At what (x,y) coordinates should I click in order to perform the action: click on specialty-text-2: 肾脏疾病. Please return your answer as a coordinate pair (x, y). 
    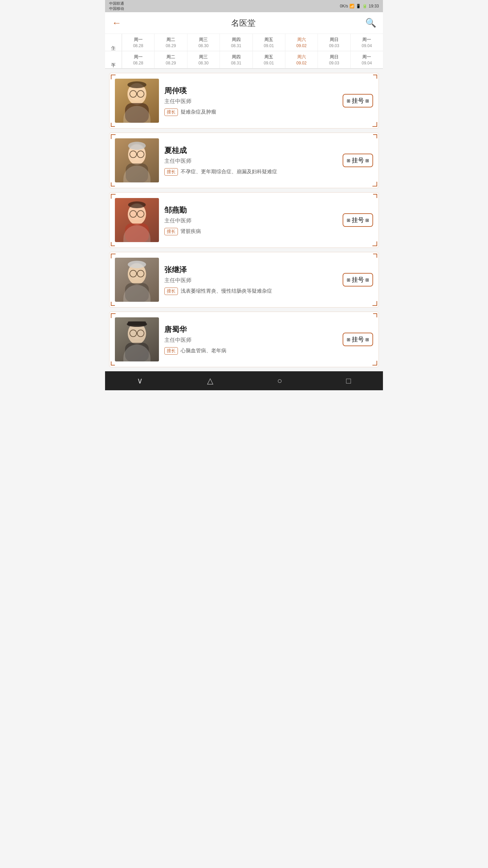
    Looking at the image, I should click on (191, 231).